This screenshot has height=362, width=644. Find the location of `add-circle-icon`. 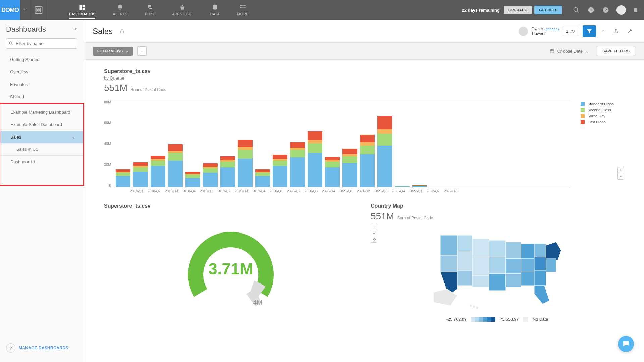

add-circle-icon is located at coordinates (591, 10).